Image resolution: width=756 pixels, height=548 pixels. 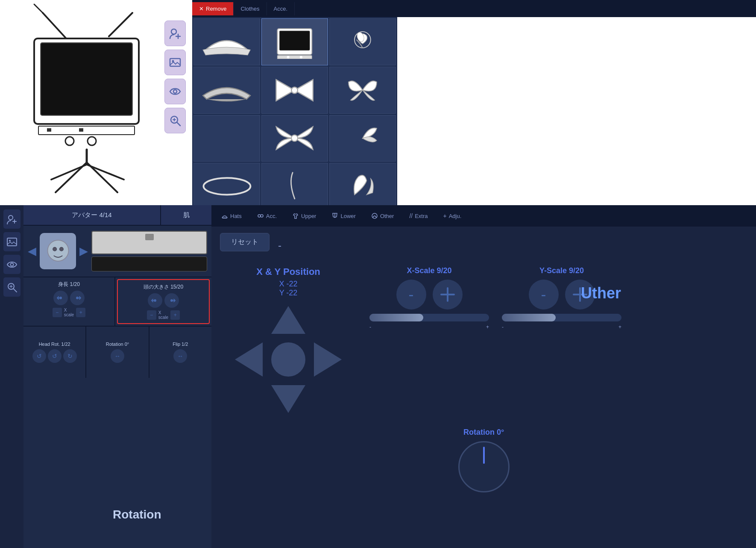 I want to click on zoom-button, so click(x=175, y=121).